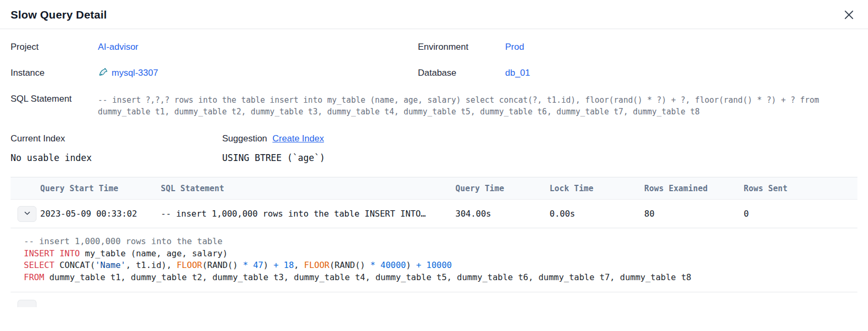 This screenshot has width=868, height=331. I want to click on table-row: 2023-05-09 00:33:02 -- insert 1,000,000 …, so click(434, 214).